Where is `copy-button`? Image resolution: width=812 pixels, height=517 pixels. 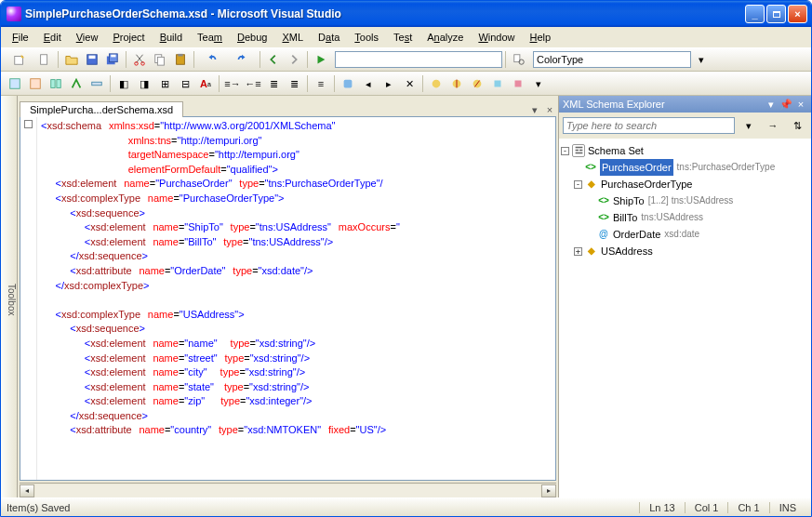 copy-button is located at coordinates (160, 60).